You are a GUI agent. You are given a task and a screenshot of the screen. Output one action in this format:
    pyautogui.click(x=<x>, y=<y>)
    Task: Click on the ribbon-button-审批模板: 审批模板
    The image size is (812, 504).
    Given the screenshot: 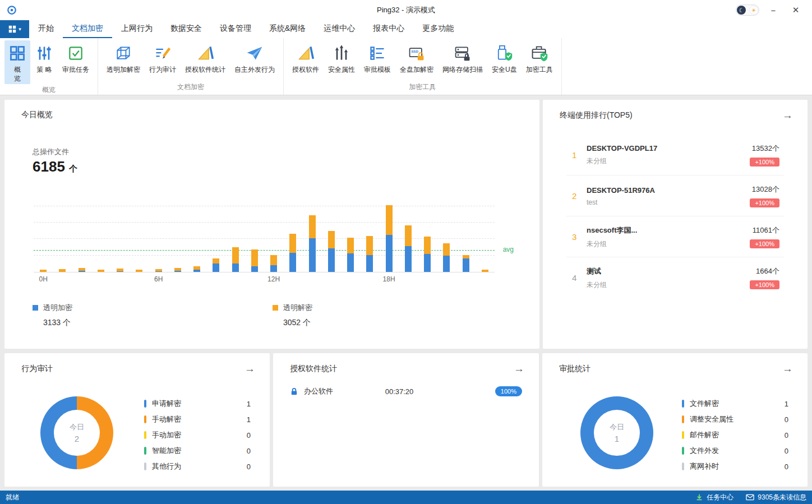 What is the action you would take?
    pyautogui.click(x=377, y=61)
    